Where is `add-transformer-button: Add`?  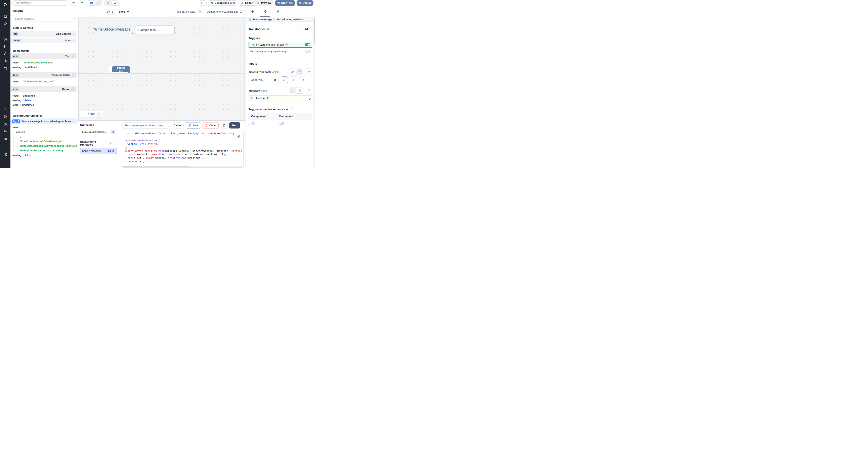 add-transformer-button: Add is located at coordinates (305, 29).